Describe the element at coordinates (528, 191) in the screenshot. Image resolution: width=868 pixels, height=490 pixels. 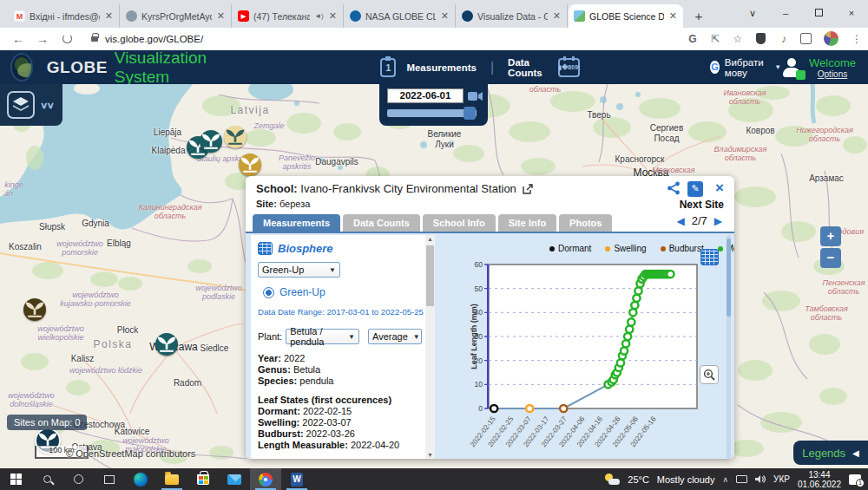
I see `external-link-icon` at that location.